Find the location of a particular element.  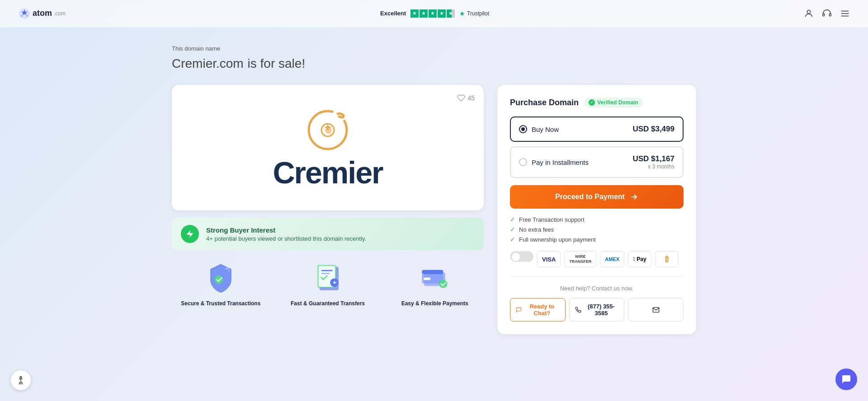

user-icon-button is located at coordinates (809, 14).